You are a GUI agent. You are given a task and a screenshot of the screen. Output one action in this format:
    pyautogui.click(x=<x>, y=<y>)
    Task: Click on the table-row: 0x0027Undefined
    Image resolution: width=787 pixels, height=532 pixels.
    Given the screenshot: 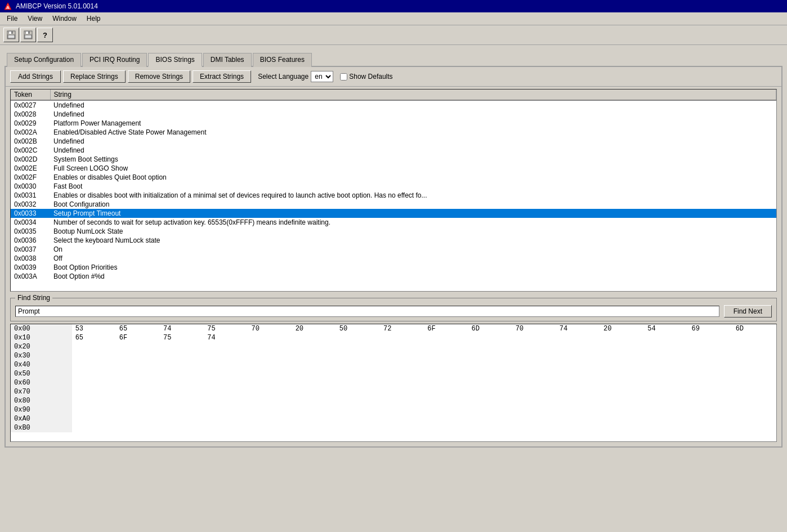 What is the action you would take?
    pyautogui.click(x=394, y=105)
    